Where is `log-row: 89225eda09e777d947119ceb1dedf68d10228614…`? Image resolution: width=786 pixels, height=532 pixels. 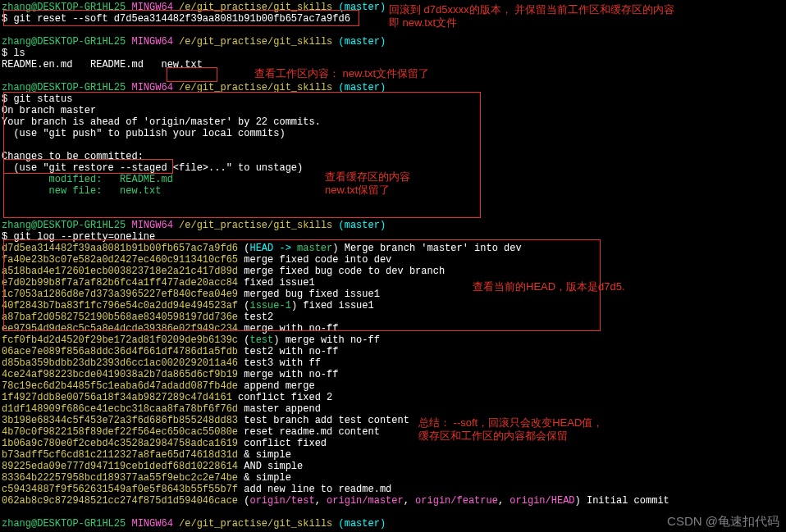 log-row: 89225eda09e777d947119ceb1dedf68d10228614… is located at coordinates (393, 466).